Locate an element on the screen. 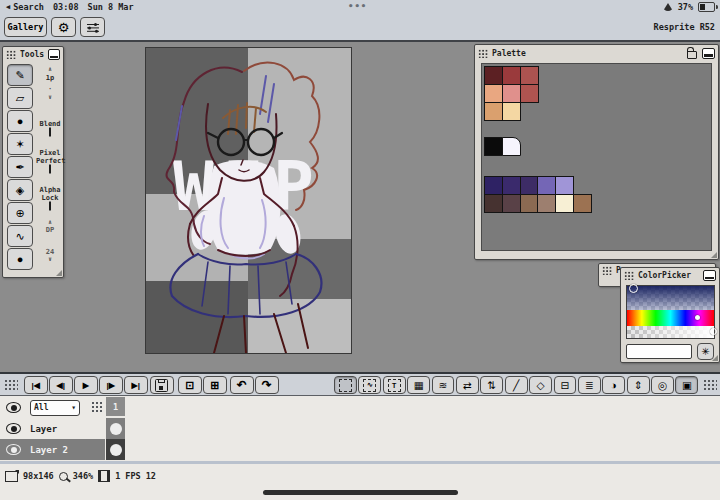 The width and height of the screenshot is (720, 500). alpha-bar is located at coordinates (670, 332).